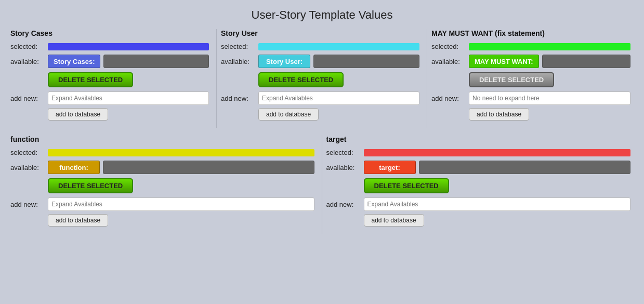  I want to click on add-new-row-may-must-want: add new:, so click(531, 98).